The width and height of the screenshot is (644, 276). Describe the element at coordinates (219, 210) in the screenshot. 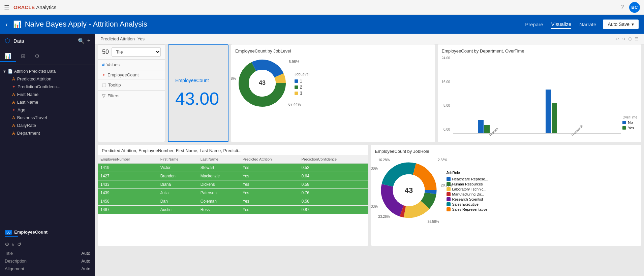

I see `cell-last-name: Ross` at that location.